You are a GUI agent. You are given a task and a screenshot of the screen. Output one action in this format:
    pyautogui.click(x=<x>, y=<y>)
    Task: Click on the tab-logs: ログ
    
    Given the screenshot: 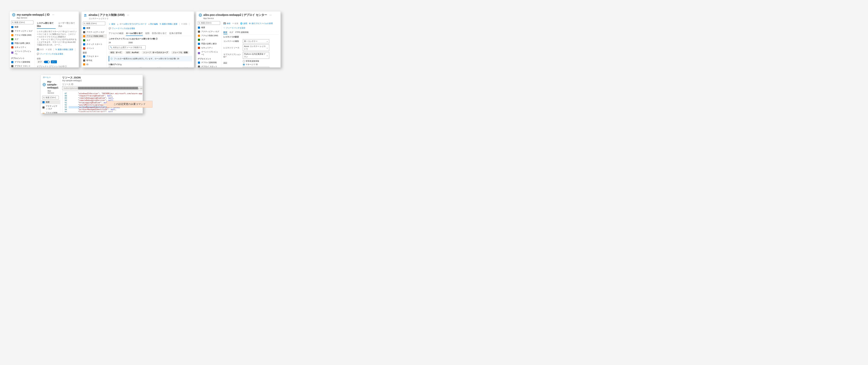 What is the action you would take?
    pyautogui.click(x=231, y=32)
    